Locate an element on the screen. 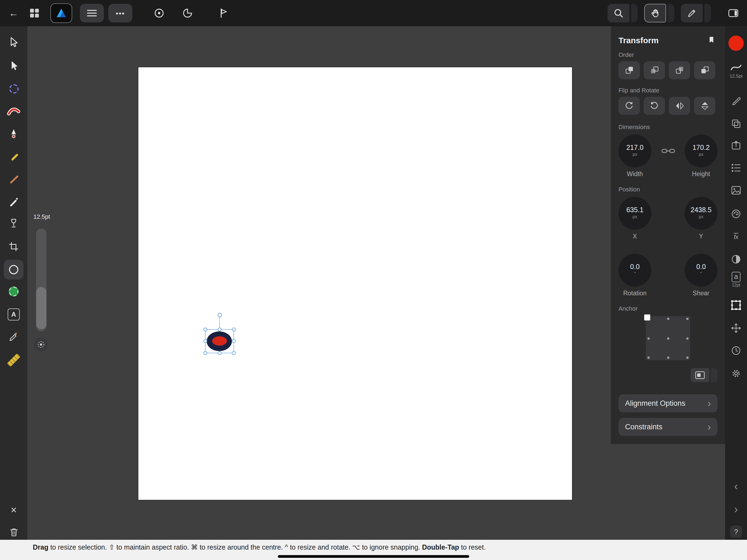  brushes-studio-button is located at coordinates (736, 101).